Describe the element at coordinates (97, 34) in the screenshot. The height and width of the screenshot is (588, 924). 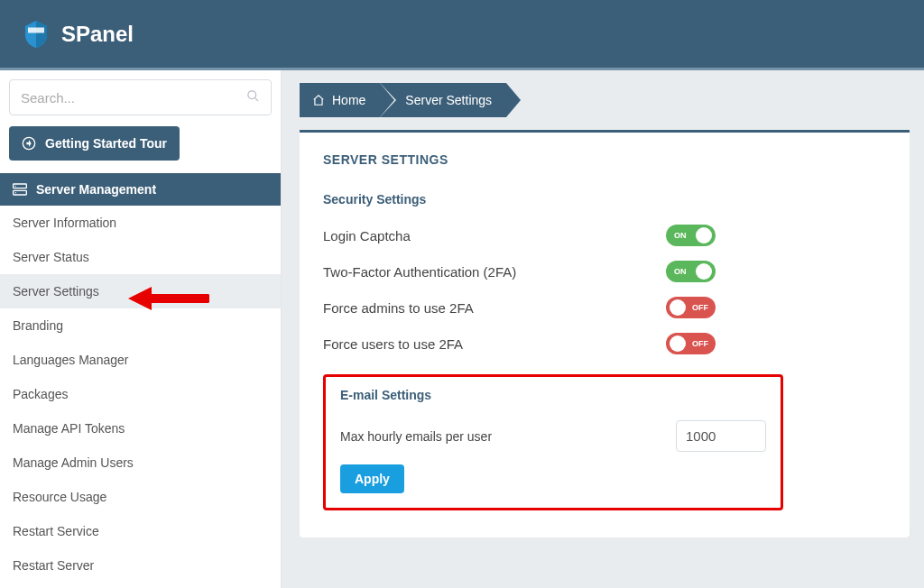
I see `app-name: SPanel` at that location.